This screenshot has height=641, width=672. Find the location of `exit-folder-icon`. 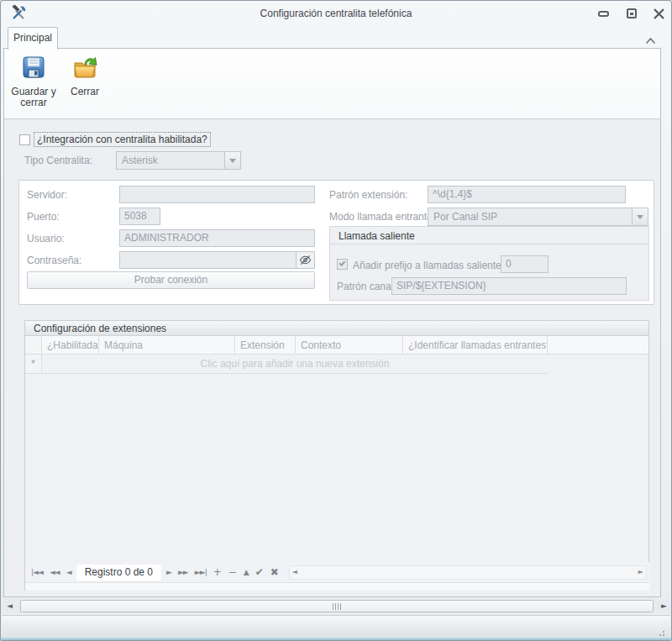

exit-folder-icon is located at coordinates (85, 67).